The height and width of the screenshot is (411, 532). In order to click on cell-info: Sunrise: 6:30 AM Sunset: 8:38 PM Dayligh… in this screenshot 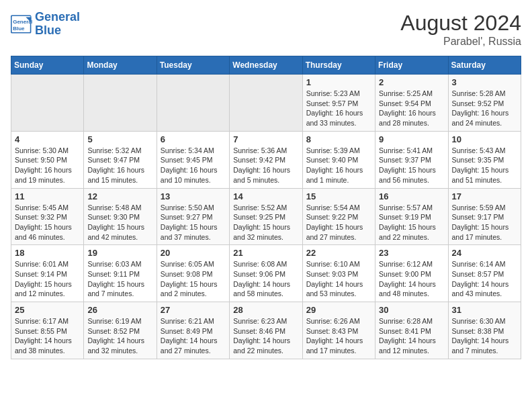, I will do `click(485, 336)`.